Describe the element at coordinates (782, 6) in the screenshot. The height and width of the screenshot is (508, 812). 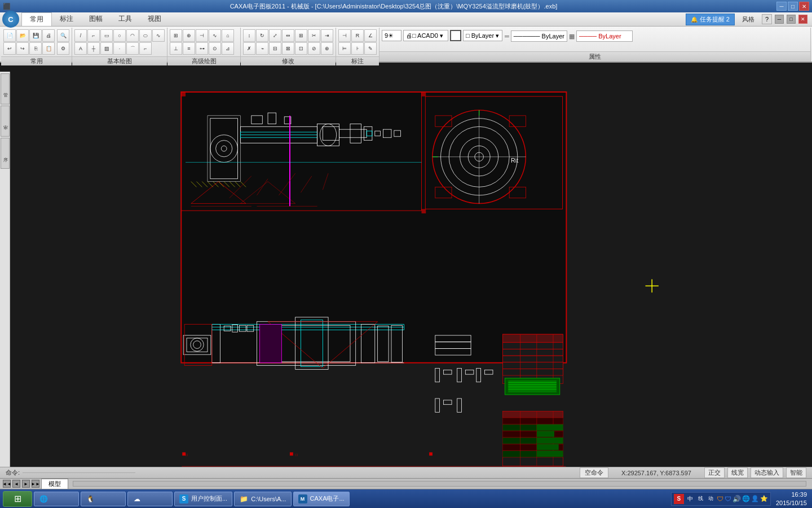
I see `minimize-button: ─` at that location.